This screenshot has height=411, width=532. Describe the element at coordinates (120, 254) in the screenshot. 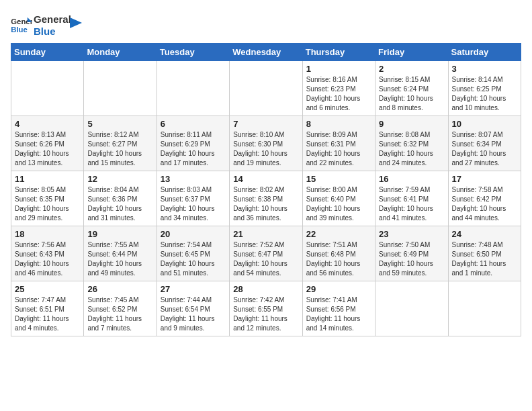

I see `calendar-cell: 19Sunrise: 7:55 AM Sunset: 6:44 PM Dayli…` at that location.